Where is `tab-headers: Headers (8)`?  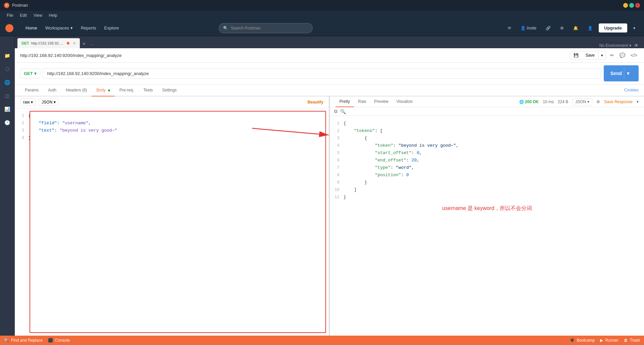
tab-headers: Headers (8) is located at coordinates (76, 90).